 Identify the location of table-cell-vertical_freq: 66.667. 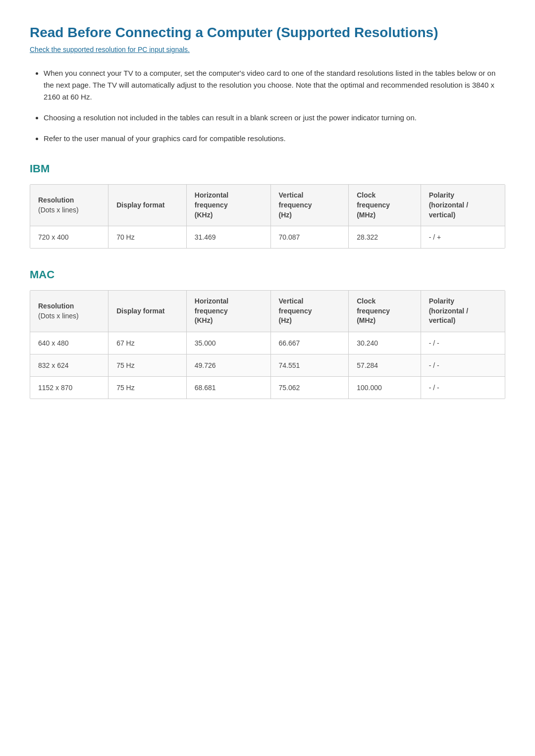
(310, 343).